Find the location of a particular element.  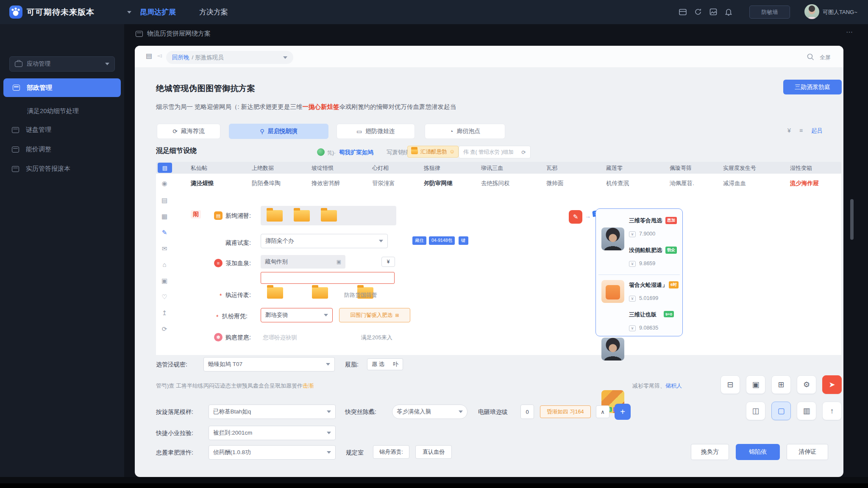

rail-refresh-icon: ⟳ is located at coordinates (164, 329).